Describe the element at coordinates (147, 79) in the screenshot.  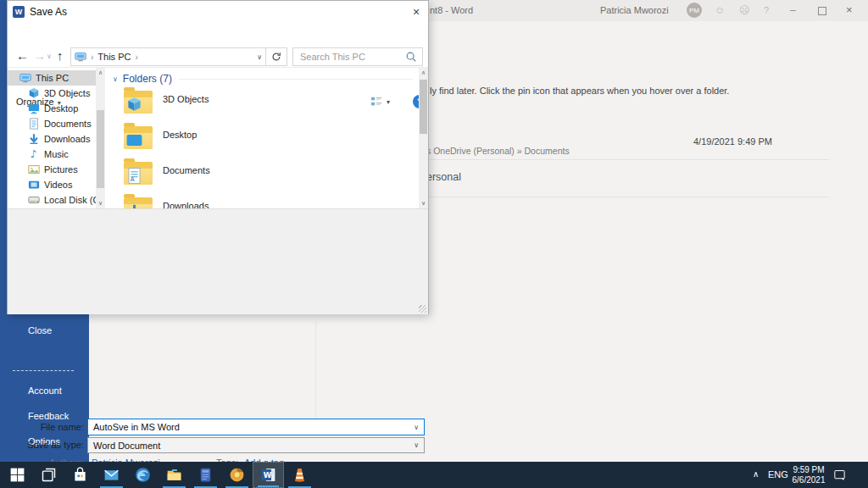
I see `folders-header-label: Folders (7)` at that location.